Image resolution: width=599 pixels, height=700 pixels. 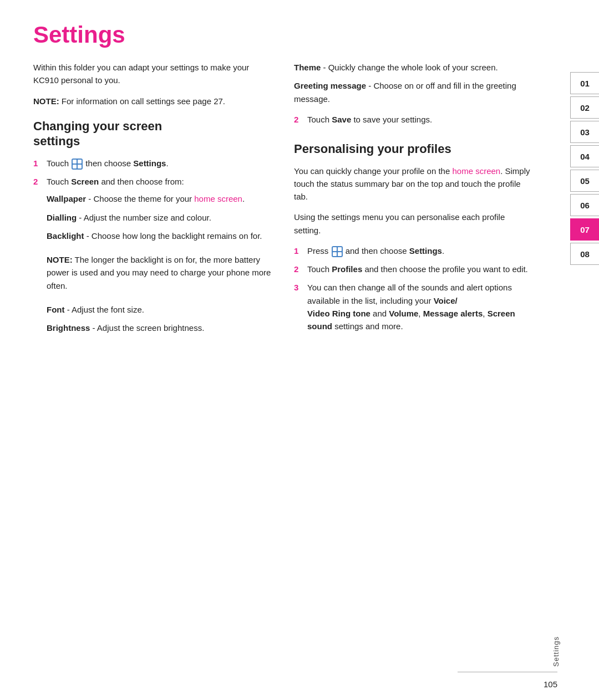 What do you see at coordinates (585, 156) in the screenshot?
I see `tab-04: 04` at bounding box center [585, 156].